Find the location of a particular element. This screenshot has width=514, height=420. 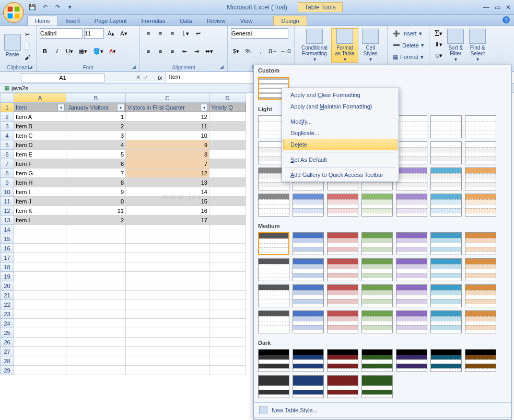

font-color-button: A▾ is located at coordinates (113, 51).